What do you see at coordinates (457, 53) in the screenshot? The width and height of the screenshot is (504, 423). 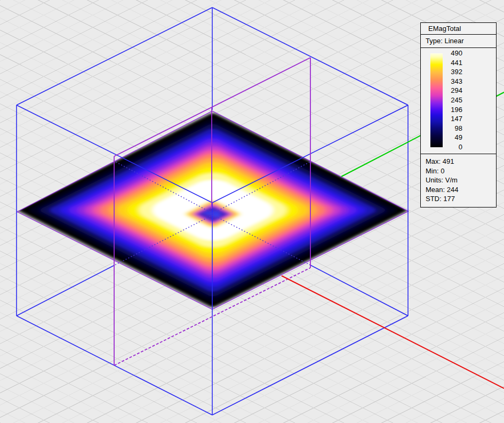 I see `colorbar-tick: 490` at bounding box center [457, 53].